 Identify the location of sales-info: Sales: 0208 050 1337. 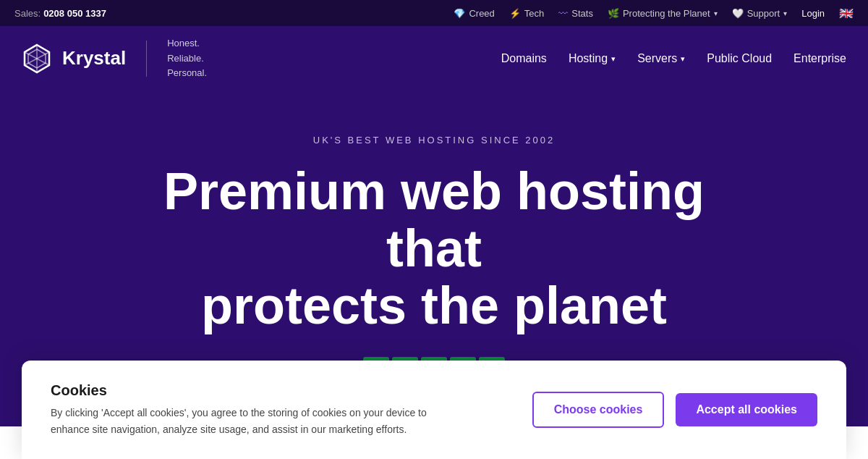
(61, 13).